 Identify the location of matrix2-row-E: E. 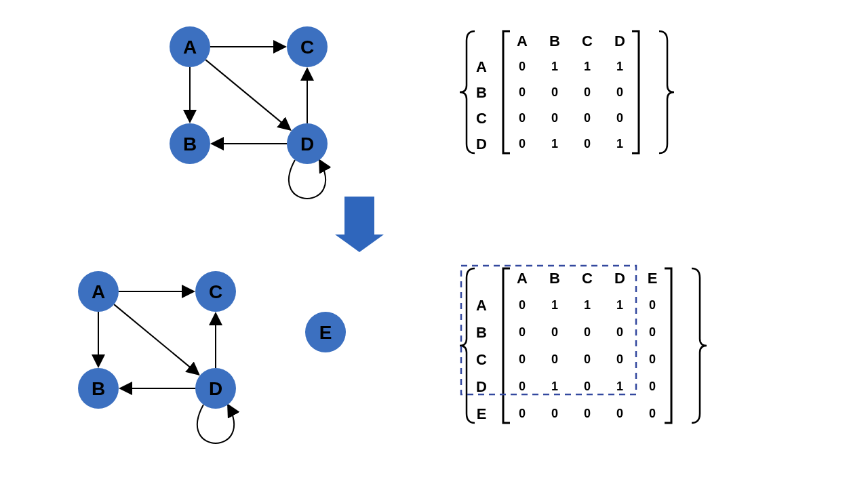
(481, 413).